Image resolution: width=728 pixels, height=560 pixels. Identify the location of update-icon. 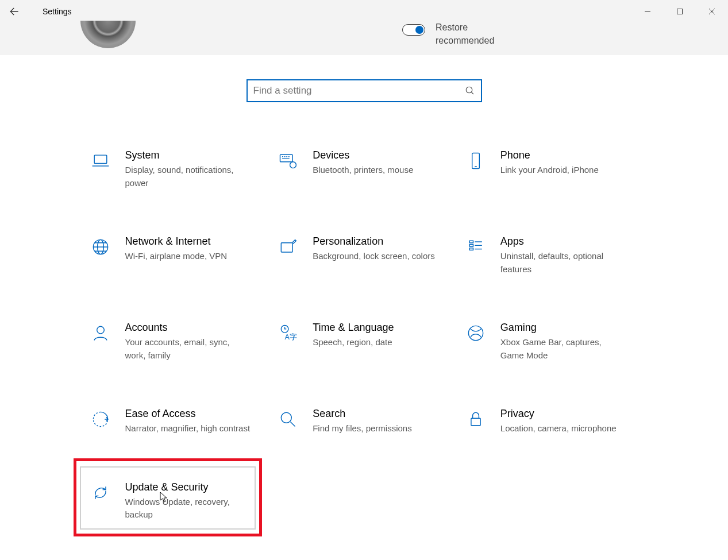
(101, 495).